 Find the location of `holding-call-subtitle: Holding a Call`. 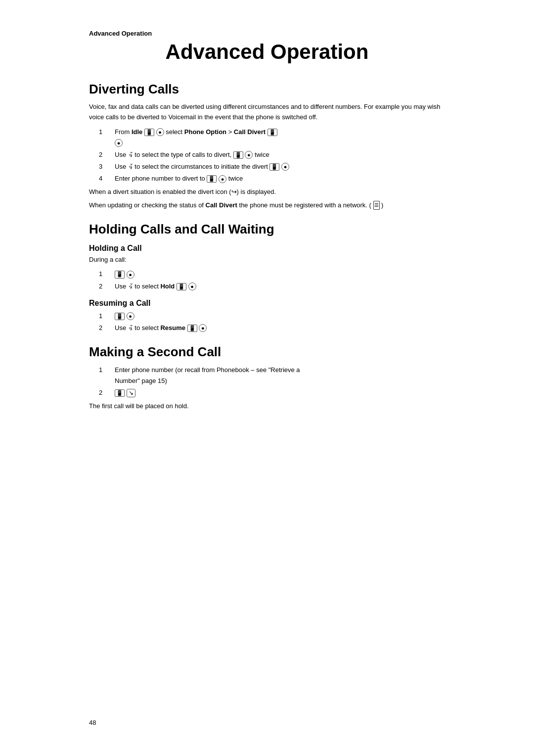

holding-call-subtitle: Holding a Call is located at coordinates (267, 248).